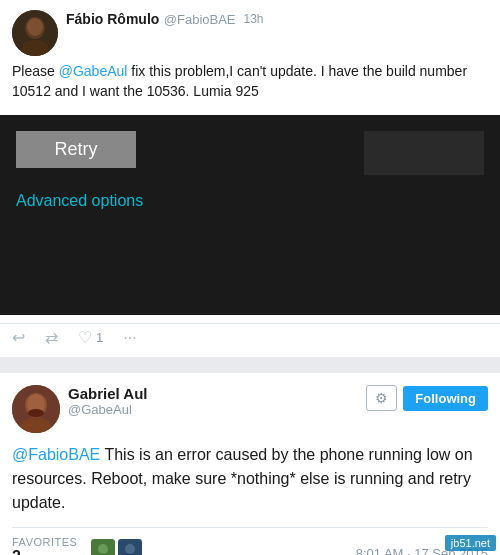 The image size is (500, 555). Describe the element at coordinates (382, 398) in the screenshot. I see `gear-icon: ⚙` at that location.